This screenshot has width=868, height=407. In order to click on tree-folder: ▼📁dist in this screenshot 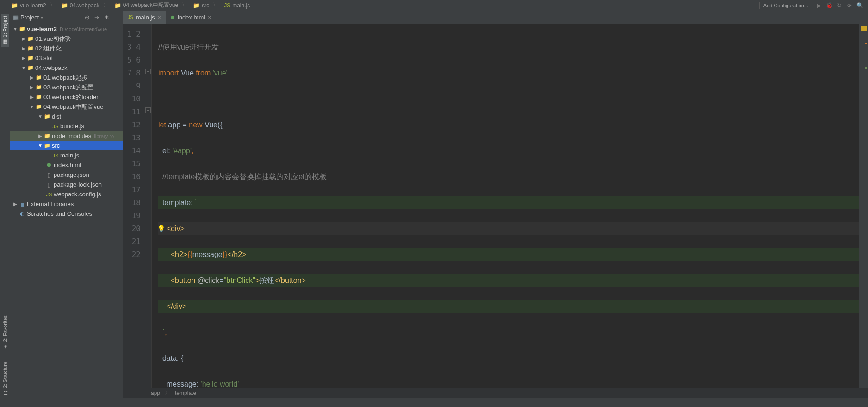, I will do `click(67, 117)`.